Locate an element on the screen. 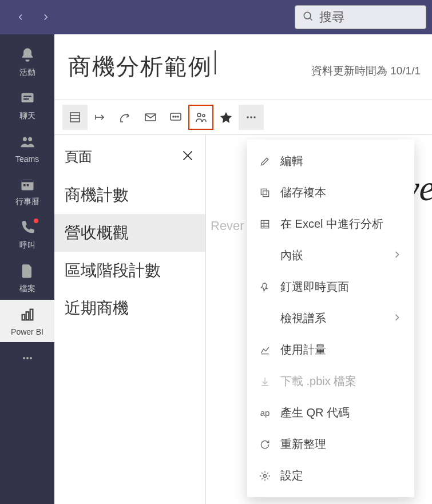 The image size is (432, 504). toolbar-share-button is located at coordinates (125, 117).